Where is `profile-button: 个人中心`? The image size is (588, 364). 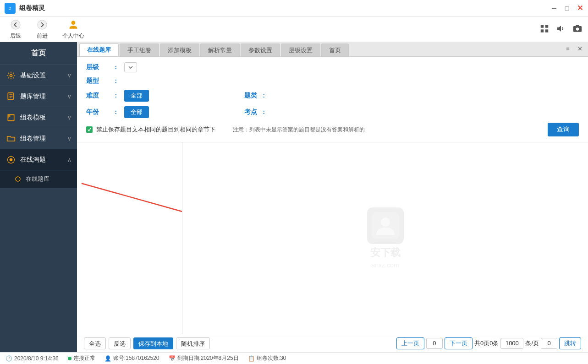
profile-button: 个人中心 is located at coordinates (73, 29).